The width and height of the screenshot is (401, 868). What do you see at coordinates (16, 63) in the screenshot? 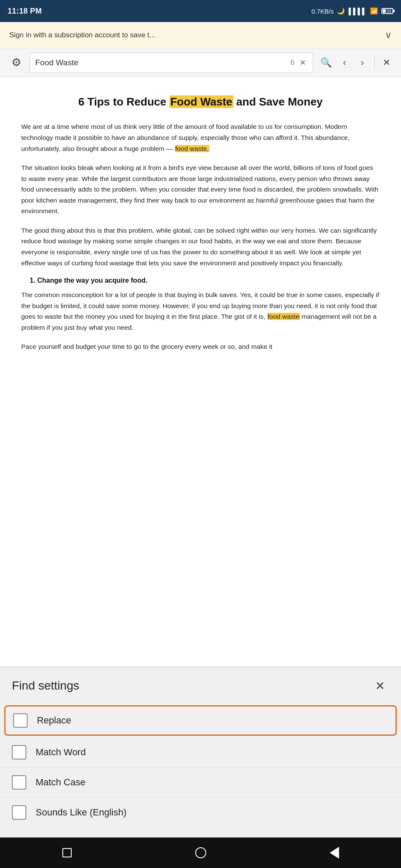
I see `settings-button: ⚙` at bounding box center [16, 63].